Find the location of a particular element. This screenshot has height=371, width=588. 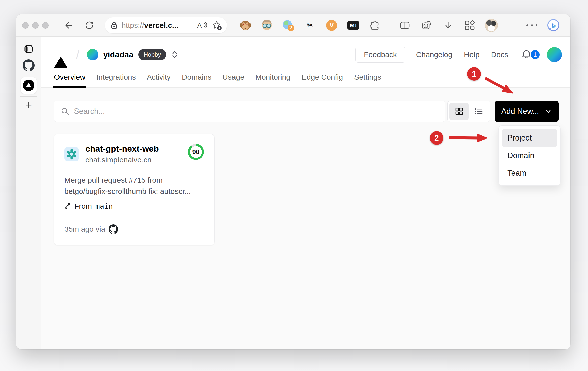

browser-profile-avatar is located at coordinates (491, 25).